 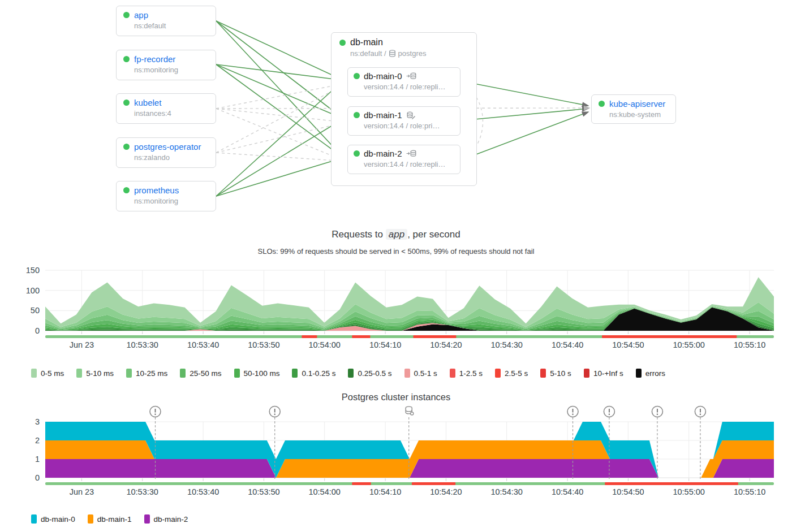 What do you see at coordinates (95, 373) in the screenshot?
I see `legend-item-5-10-ms: 5-10 ms` at bounding box center [95, 373].